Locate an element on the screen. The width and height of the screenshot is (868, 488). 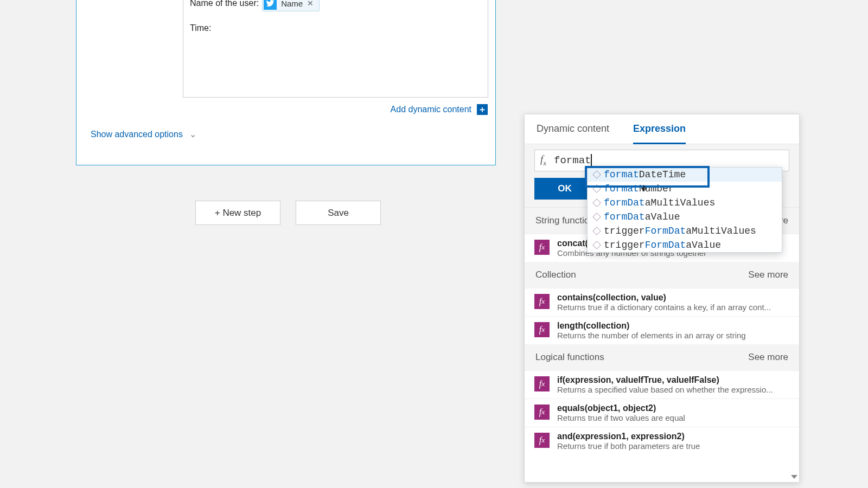
chevron-down-icon: ⌄ is located at coordinates (193, 134).